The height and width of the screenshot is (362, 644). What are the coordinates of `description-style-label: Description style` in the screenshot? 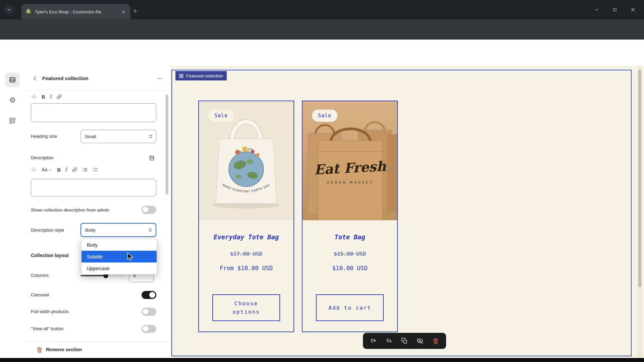 It's located at (48, 230).